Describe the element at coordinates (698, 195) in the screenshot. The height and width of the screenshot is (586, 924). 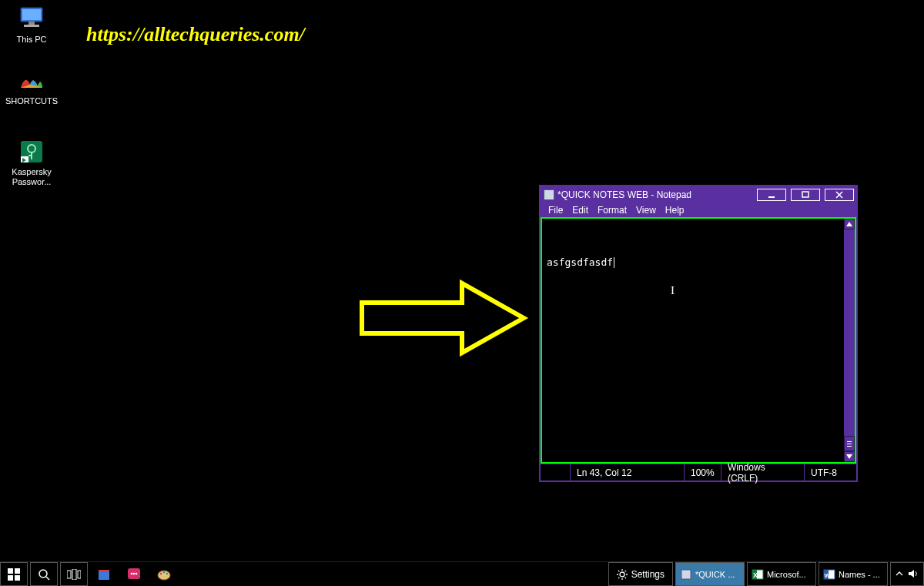
I see `titlebar: *QUICK NOTES WEB - Notepad` at that location.